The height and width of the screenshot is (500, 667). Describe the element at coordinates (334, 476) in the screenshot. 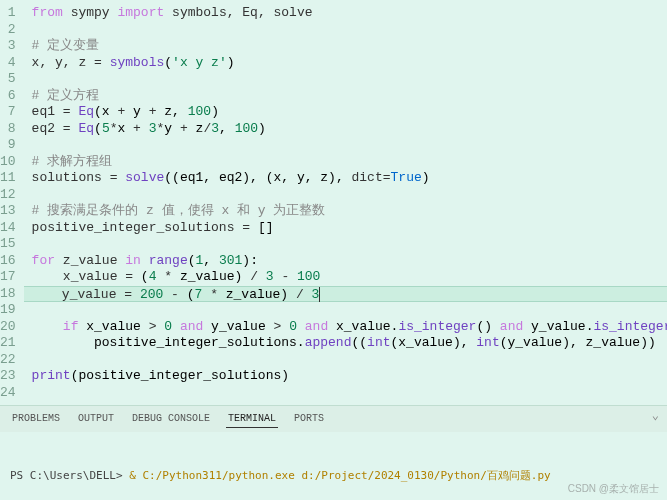

I see `terminal-line: PS C:\Users\DELL> & C:/Python311/python.…` at that location.